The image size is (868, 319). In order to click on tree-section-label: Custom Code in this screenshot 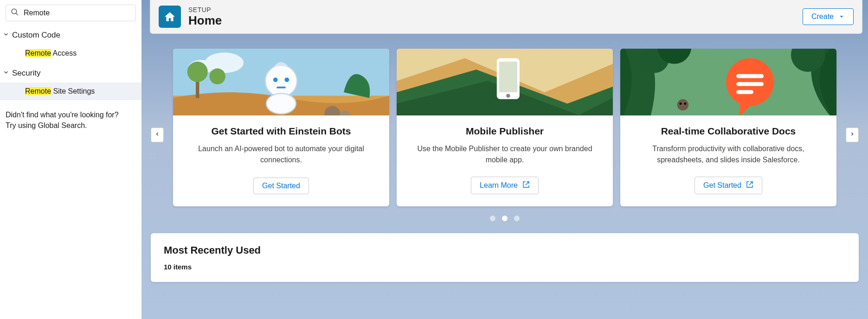, I will do `click(36, 35)`.